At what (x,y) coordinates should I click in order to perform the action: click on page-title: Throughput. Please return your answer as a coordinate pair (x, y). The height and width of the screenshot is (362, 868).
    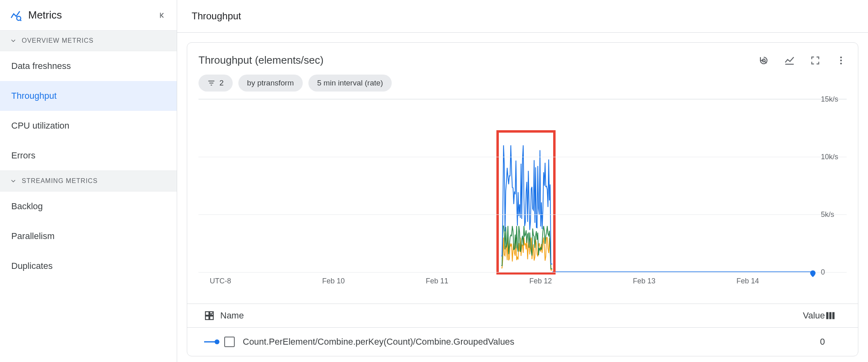
    Looking at the image, I should click on (523, 16).